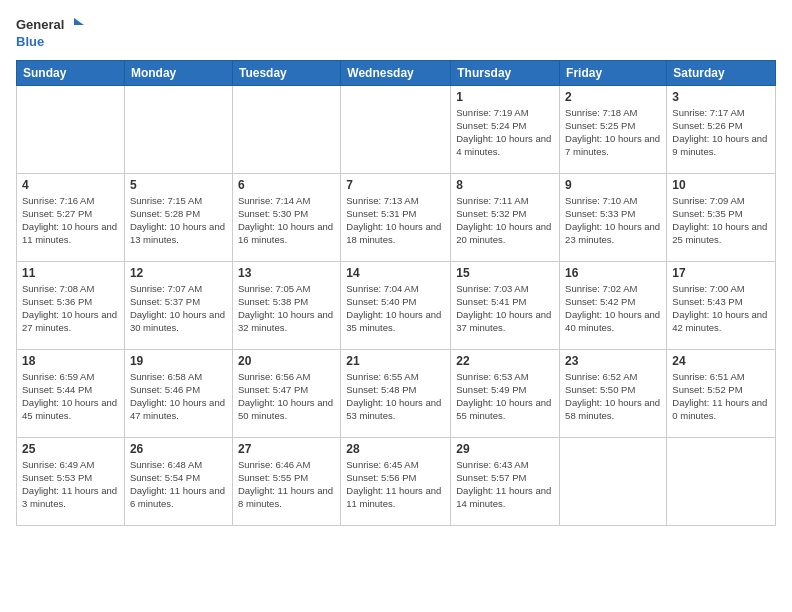  Describe the element at coordinates (70, 220) in the screenshot. I see `day-info: Sunrise: 7:16 AM Sunset: 5:27 PM Dayligh…` at that location.